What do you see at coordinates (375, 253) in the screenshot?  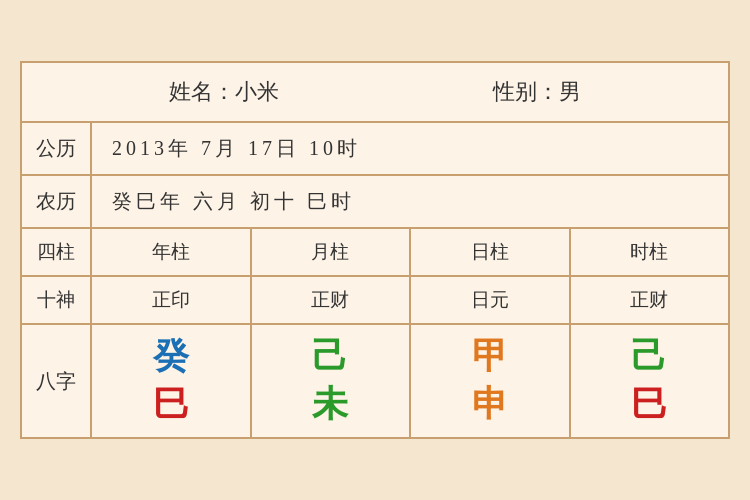 I see `sizu-header: 四柱 年柱 月柱 日柱 时柱` at bounding box center [375, 253].